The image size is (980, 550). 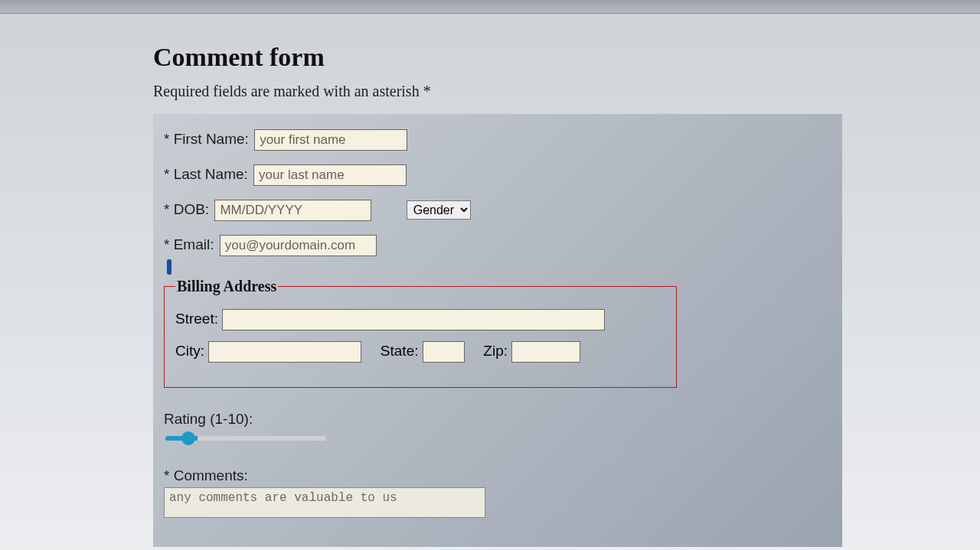 I want to click on email-input, so click(x=299, y=246).